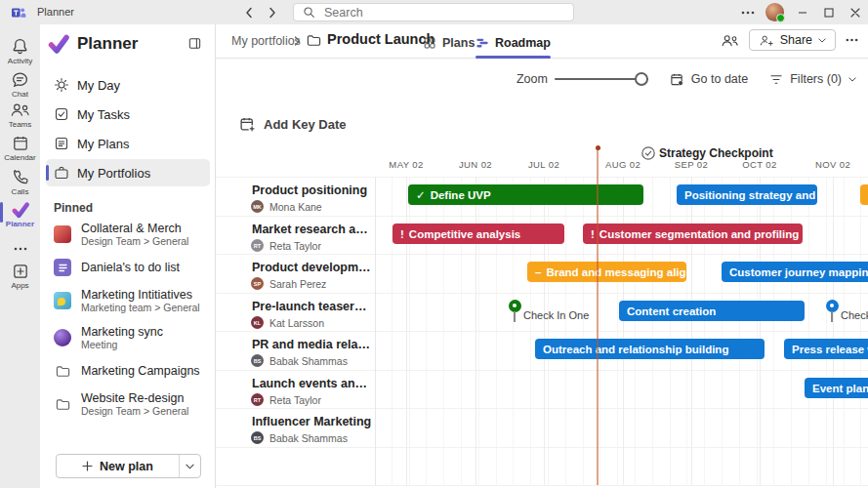 The height and width of the screenshot is (488, 868). What do you see at coordinates (20, 248) in the screenshot?
I see `dots-icon` at bounding box center [20, 248].